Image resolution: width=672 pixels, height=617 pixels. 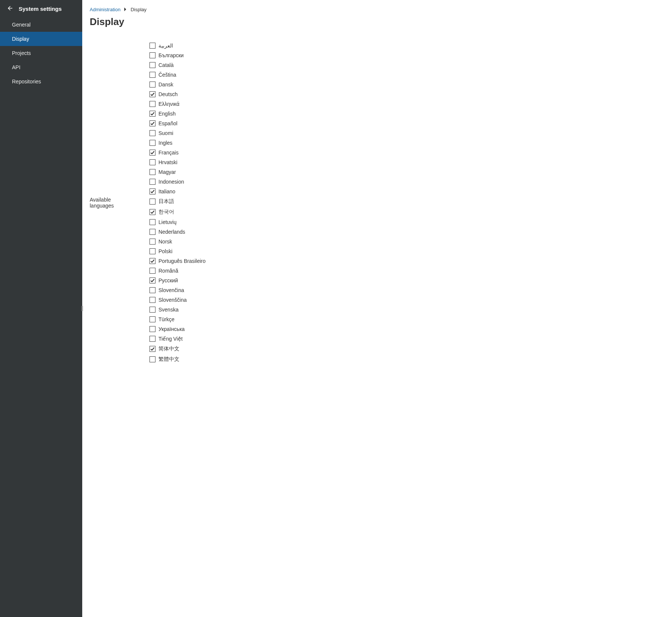 I want to click on sidebar-item-label: API, so click(x=16, y=67).